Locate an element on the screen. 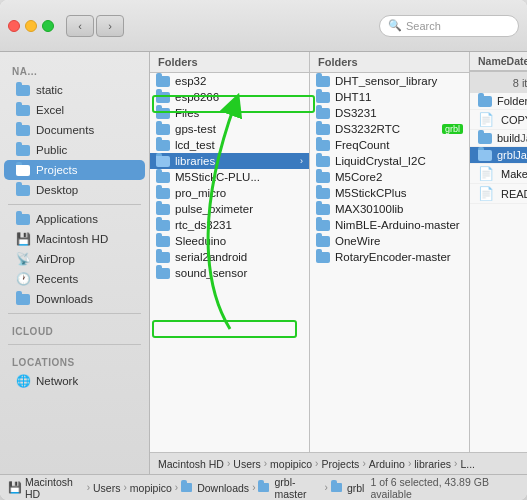 The width and height of the screenshot is (527, 500). sidebar-label-network: Network is located at coordinates (57, 381).